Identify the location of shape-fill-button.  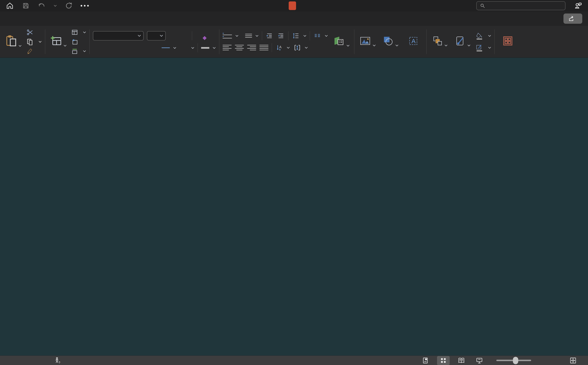
(483, 36).